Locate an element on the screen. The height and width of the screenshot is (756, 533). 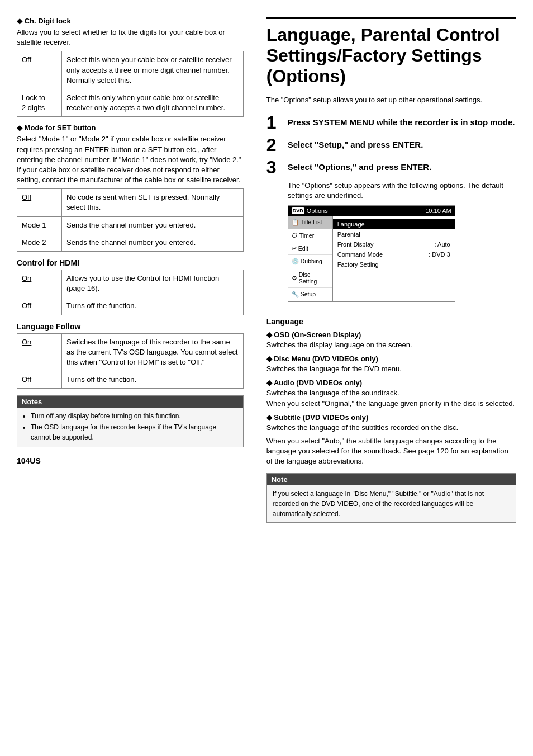
option-mode1-desc: Sends the channel number you entered. is located at coordinates (153, 225).